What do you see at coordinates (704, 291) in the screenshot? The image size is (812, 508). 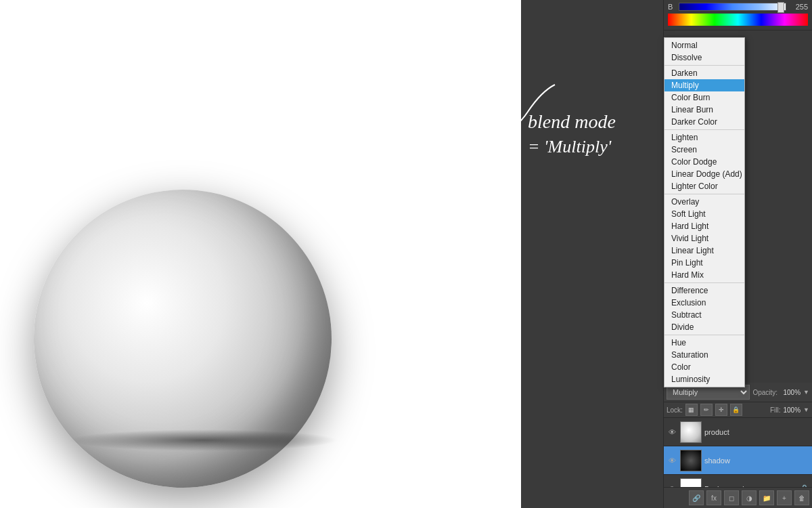 I see `blend-item-difference: Difference` at bounding box center [704, 291].